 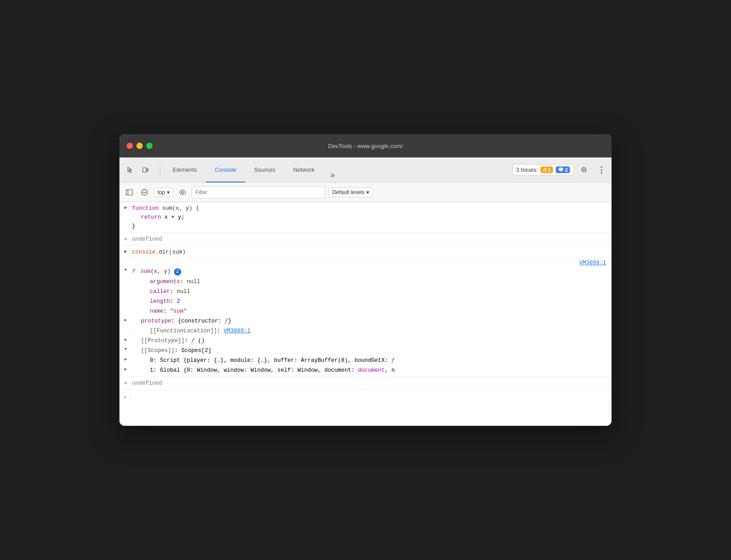 I want to click on entry-gutter-2: «, so click(x=126, y=239).